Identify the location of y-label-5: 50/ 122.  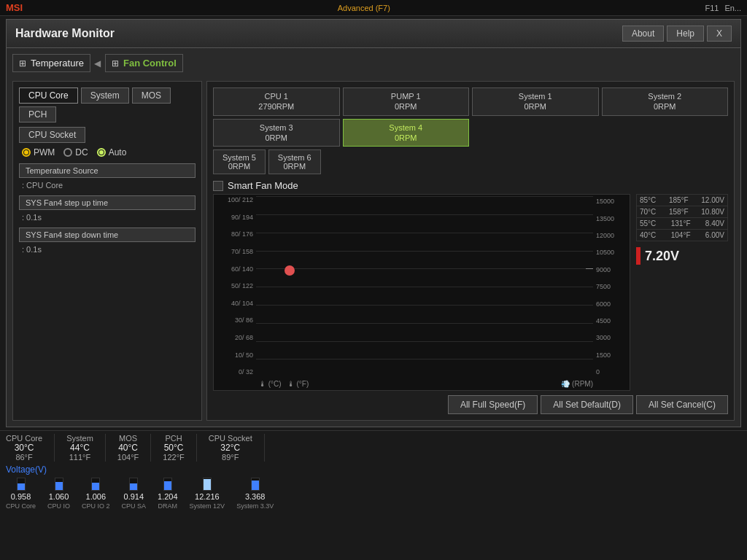
(235, 286).